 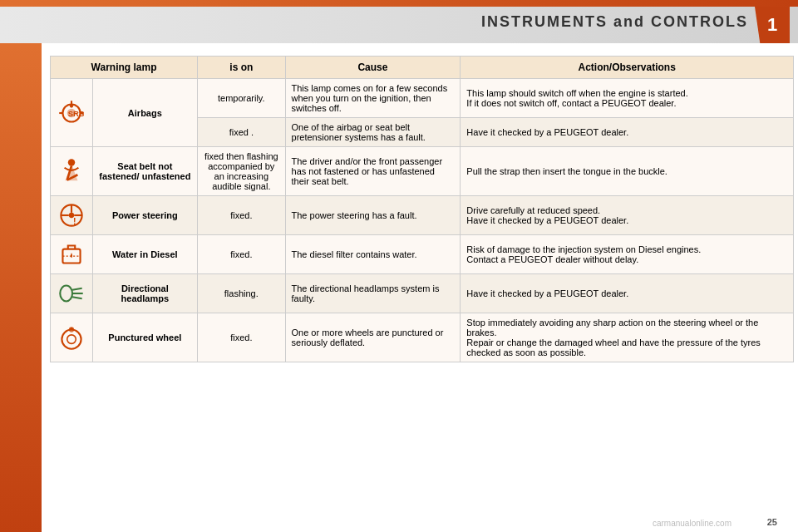 I want to click on power-steering-icon: !, so click(x=71, y=215).